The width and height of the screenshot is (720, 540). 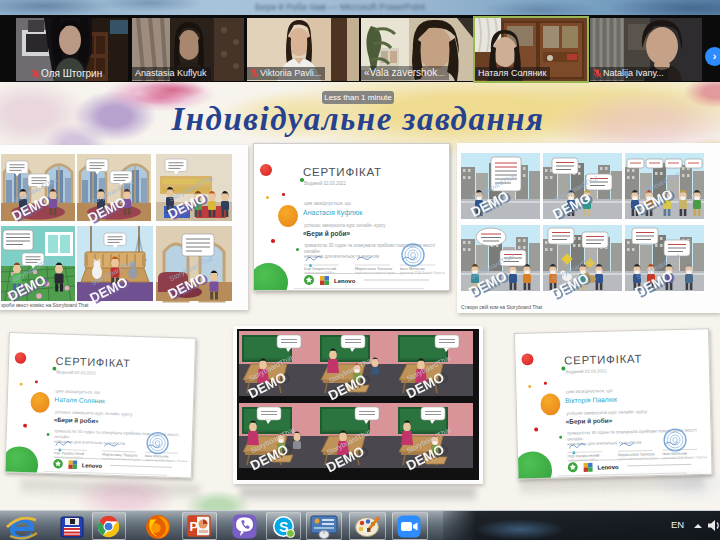 What do you see at coordinates (320, 273) in the screenshot?
I see `svg-text: співзасновник EdEra` at bounding box center [320, 273].